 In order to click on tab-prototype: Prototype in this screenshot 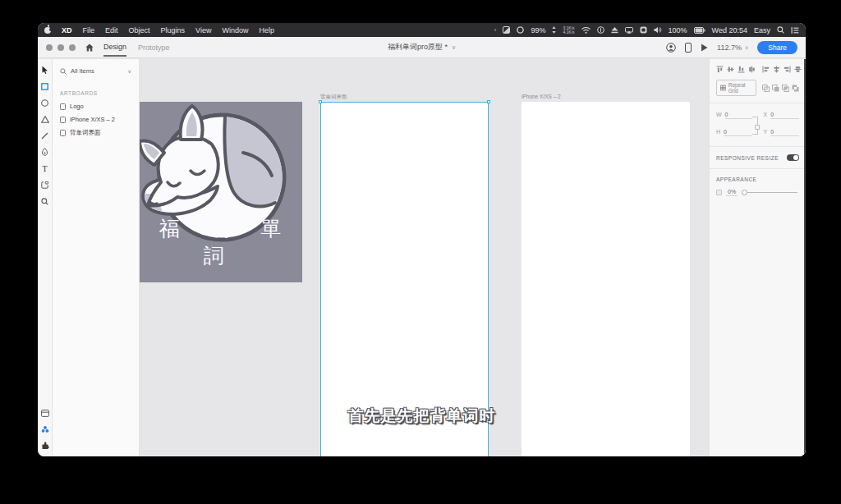, I will do `click(154, 48)`.